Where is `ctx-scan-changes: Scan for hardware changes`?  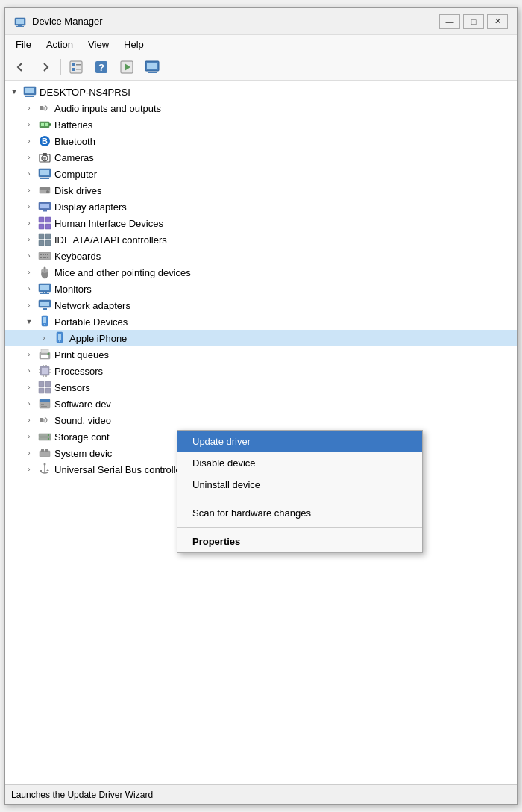
ctx-scan-changes: Scan for hardware changes is located at coordinates (300, 513).